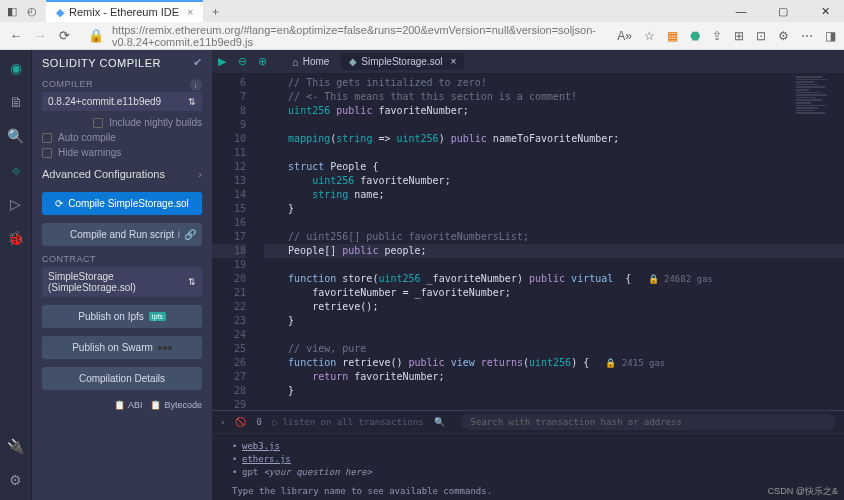 Image resolution: width=844 pixels, height=500 pixels. I want to click on lock-icon: 🔒, so click(96, 36).